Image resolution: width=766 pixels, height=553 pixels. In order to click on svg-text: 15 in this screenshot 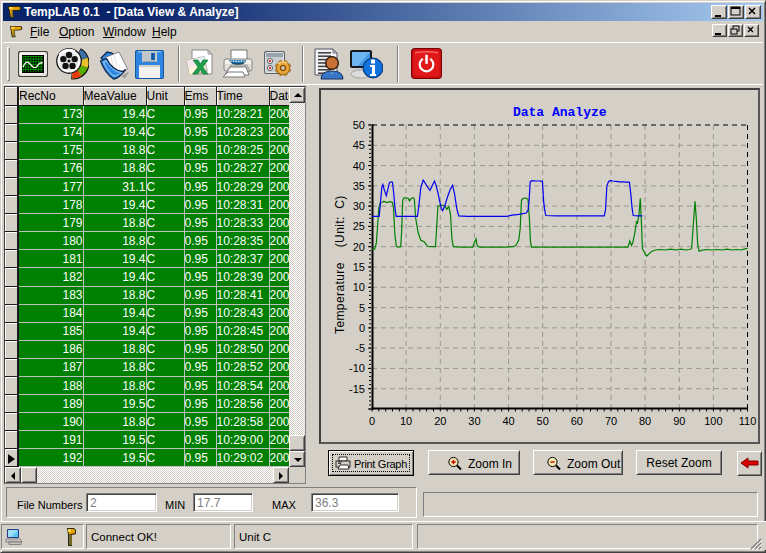, I will do `click(359, 267)`.